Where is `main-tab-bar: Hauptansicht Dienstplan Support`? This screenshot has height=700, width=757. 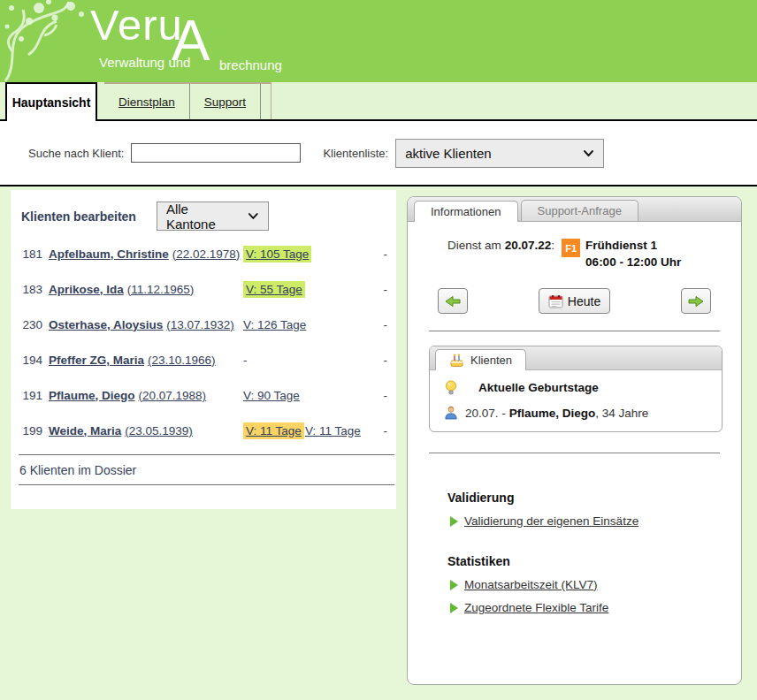
main-tab-bar: Hauptansicht Dienstplan Support is located at coordinates (378, 101).